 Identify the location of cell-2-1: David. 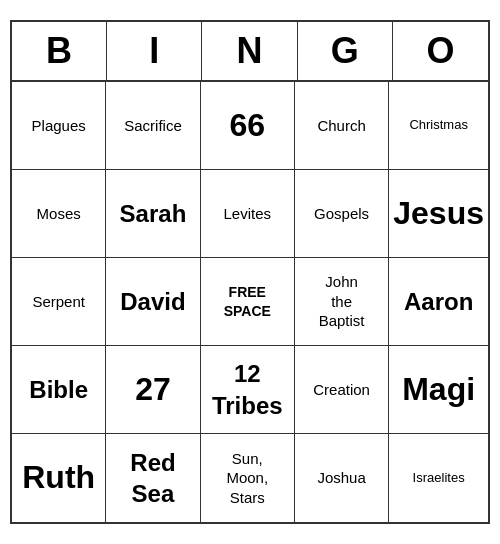
(153, 302).